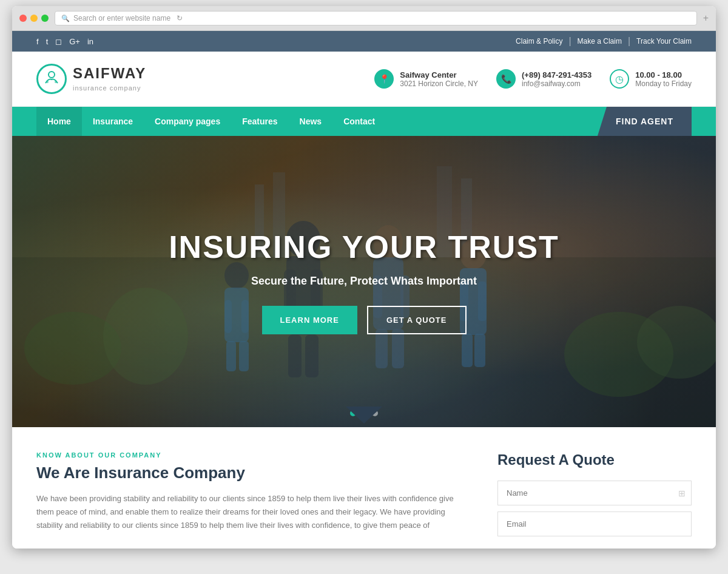 Image resolution: width=728 pixels, height=574 pixels. What do you see at coordinates (66, 18) in the screenshot?
I see `search-icon: 🔍` at bounding box center [66, 18].